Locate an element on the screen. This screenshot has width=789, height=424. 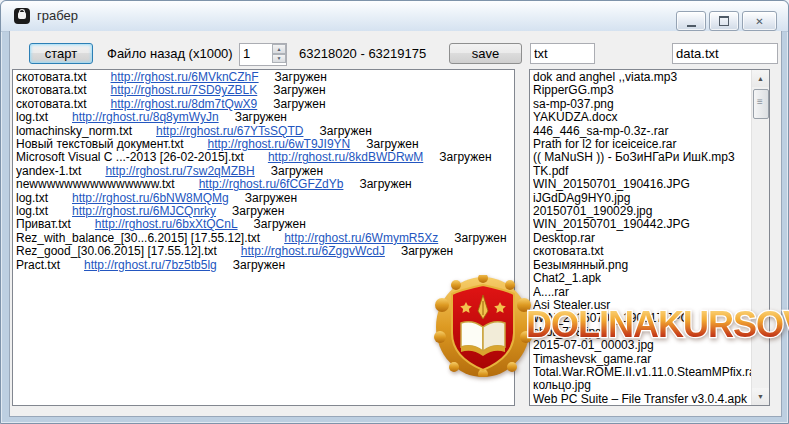
download-link: http://rghost.ru/8q8ymWyJn is located at coordinates (146, 117).